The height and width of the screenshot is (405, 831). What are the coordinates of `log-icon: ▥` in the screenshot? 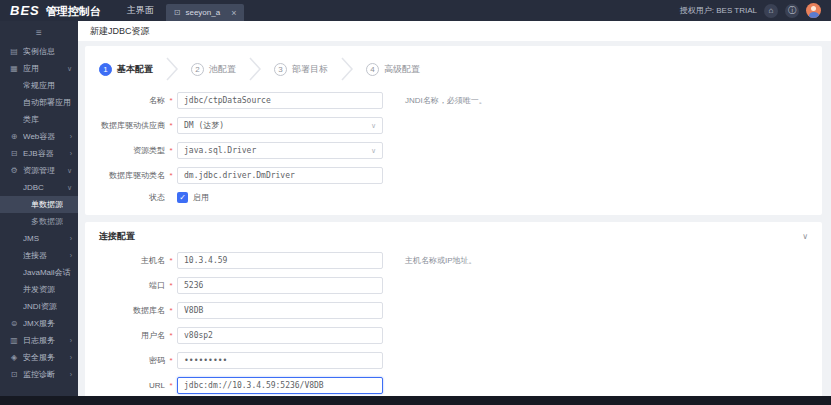 It's located at (14, 340).